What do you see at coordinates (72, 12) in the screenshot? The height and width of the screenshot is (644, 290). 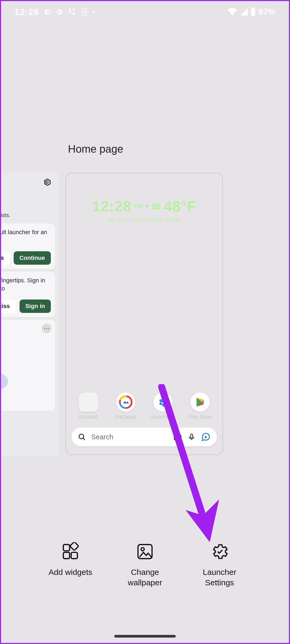 I see `phone-incoming-icon` at bounding box center [72, 12].